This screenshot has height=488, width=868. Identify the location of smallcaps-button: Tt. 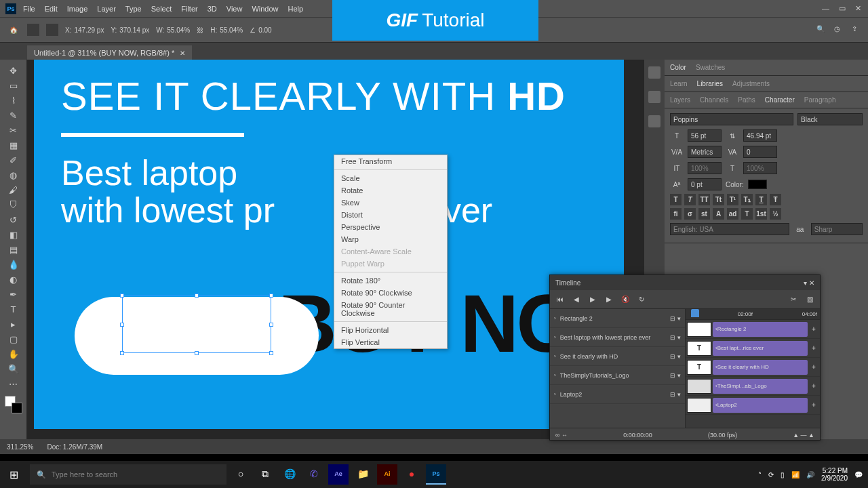
(719, 199).